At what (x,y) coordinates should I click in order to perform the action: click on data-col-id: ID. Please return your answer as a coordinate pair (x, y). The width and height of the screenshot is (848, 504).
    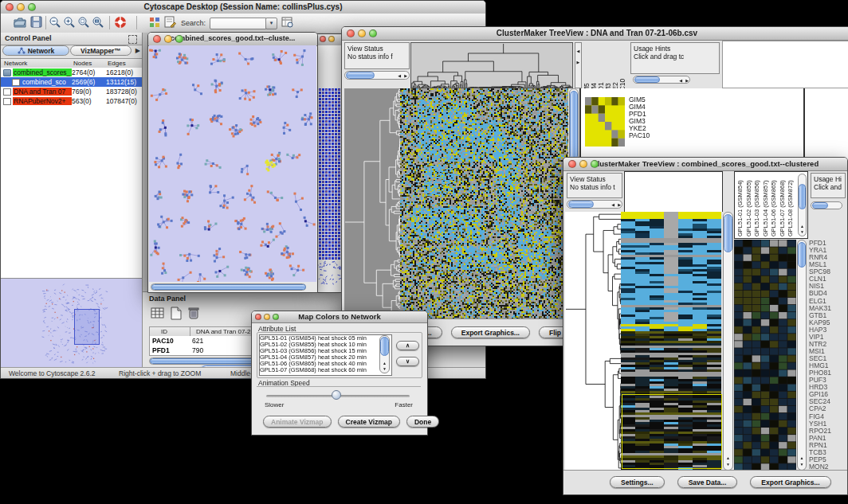
    Looking at the image, I should click on (164, 331).